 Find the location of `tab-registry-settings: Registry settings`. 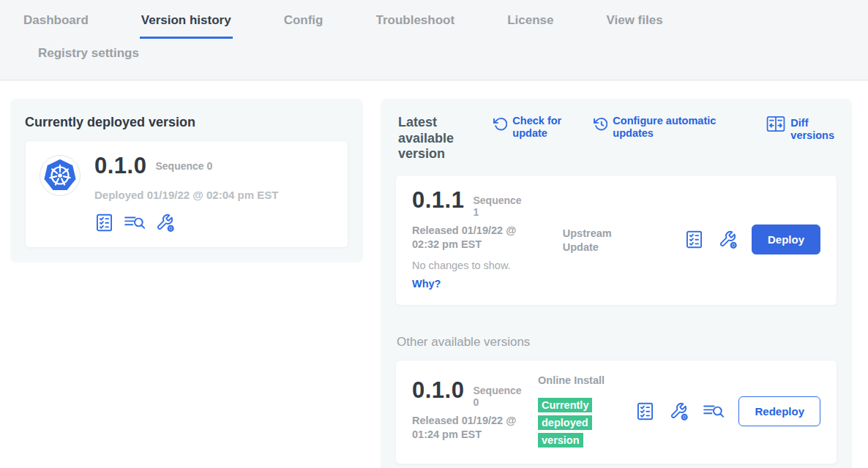

tab-registry-settings: Registry settings is located at coordinates (89, 56).